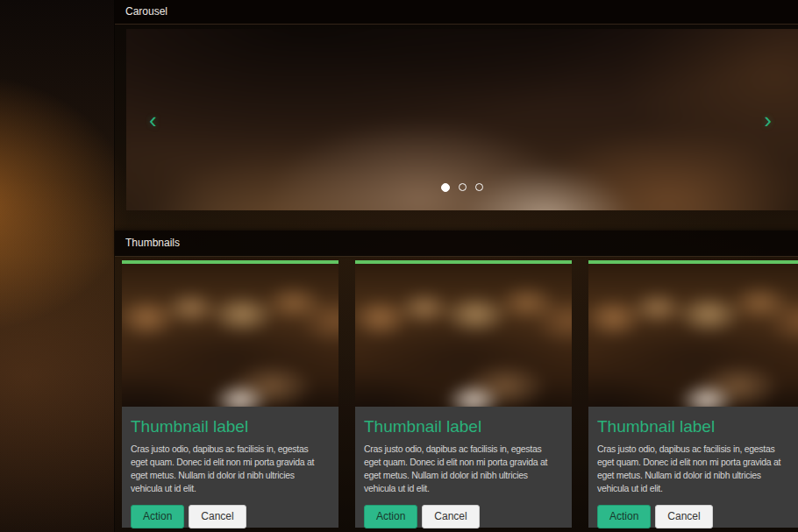 The image size is (798, 532). Describe the element at coordinates (153, 243) in the screenshot. I see `thumbnails-section-title: Thumbnails` at that location.